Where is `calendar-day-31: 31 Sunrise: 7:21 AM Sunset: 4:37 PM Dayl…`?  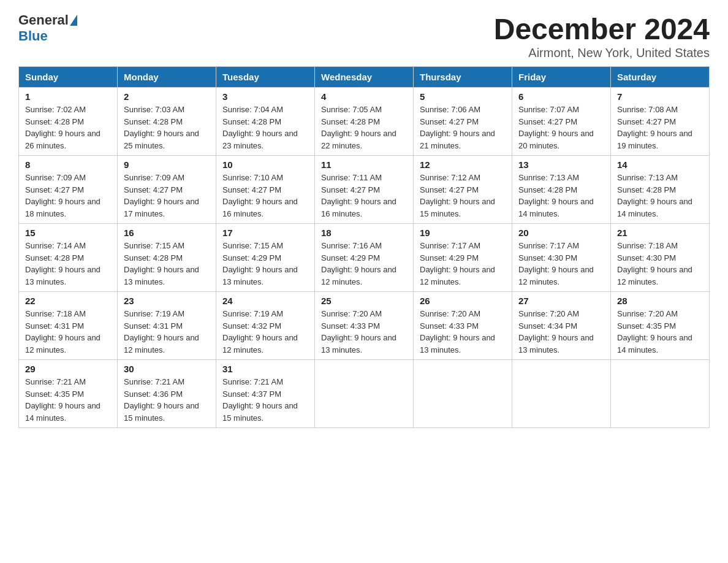
calendar-day-31: 31 Sunrise: 7:21 AM Sunset: 4:37 PM Dayl… is located at coordinates (266, 394).